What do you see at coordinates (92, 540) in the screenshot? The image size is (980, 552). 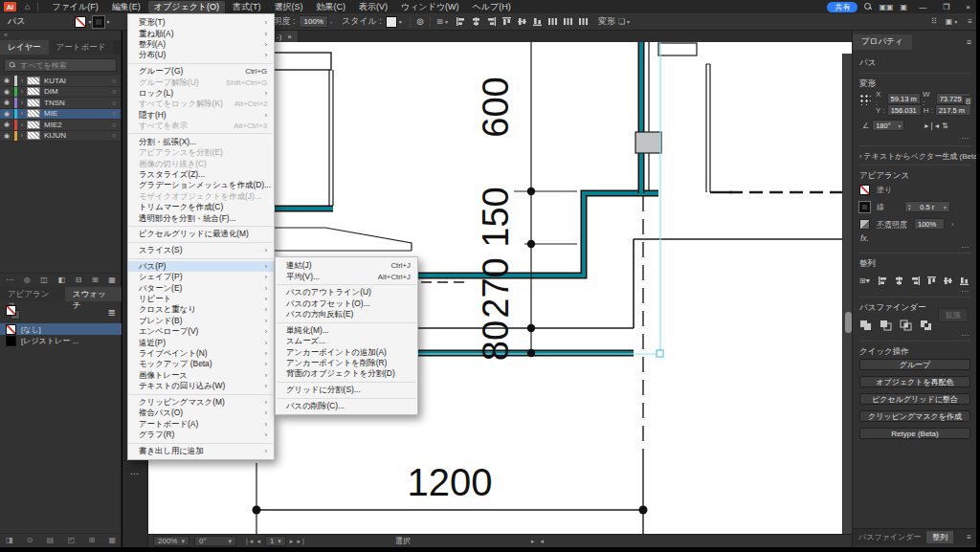 I see `new-swatch-icon: ⊞` at bounding box center [92, 540].